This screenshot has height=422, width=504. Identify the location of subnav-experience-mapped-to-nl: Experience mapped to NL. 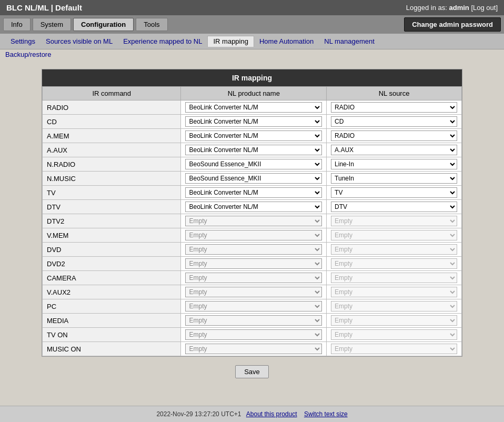
(163, 41).